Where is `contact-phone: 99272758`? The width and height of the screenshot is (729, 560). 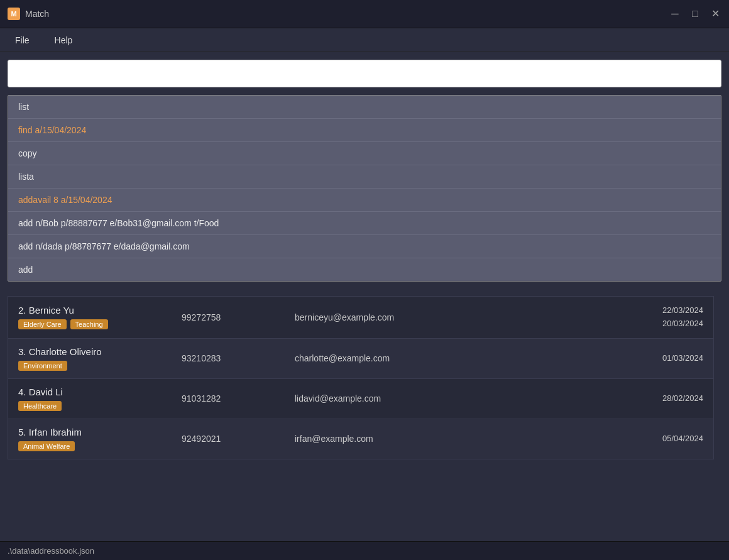
contact-phone: 99272758 is located at coordinates (238, 317).